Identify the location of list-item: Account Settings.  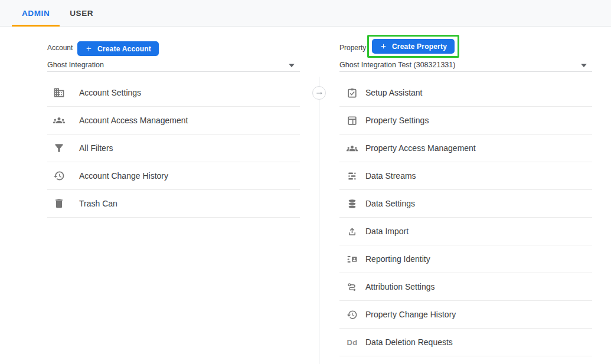
(174, 93).